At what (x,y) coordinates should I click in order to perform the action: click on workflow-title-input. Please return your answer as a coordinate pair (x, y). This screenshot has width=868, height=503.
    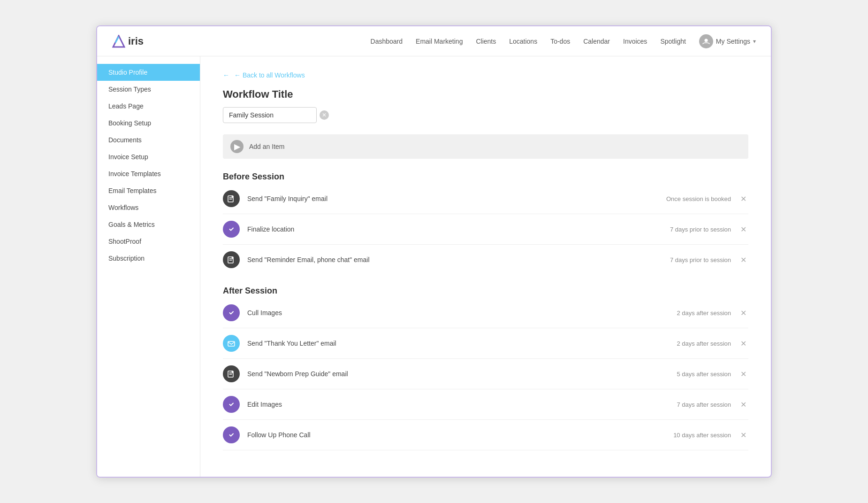
    Looking at the image, I should click on (270, 115).